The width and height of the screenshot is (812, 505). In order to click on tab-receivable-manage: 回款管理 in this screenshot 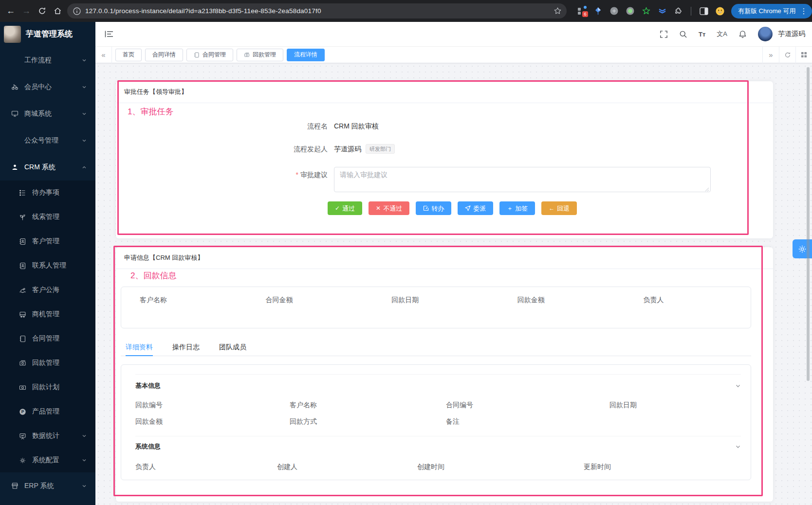, I will do `click(260, 55)`.